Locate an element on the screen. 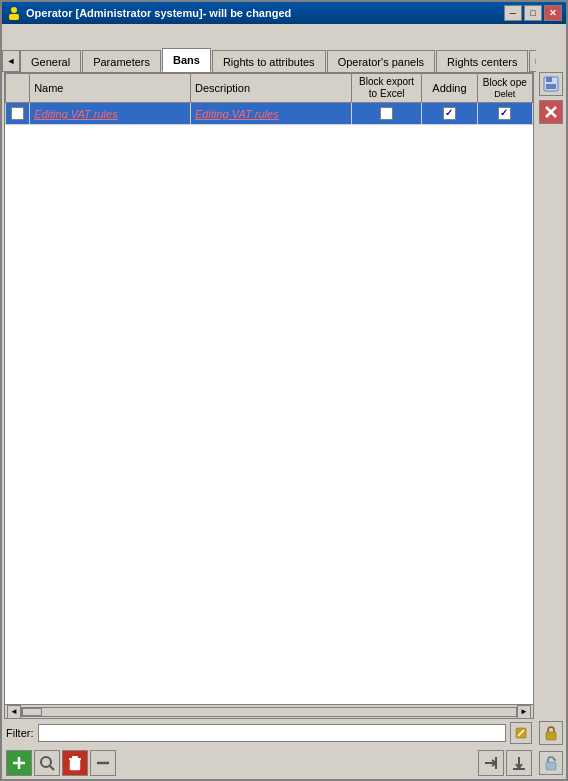 This screenshot has height=781, width=568. row-block-export-cell is located at coordinates (386, 114).